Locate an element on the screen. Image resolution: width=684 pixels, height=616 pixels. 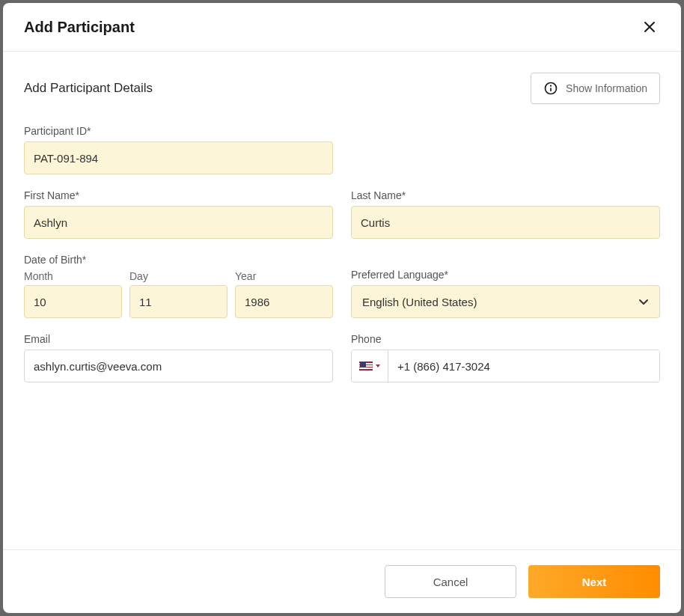
show-information-label: Show Information is located at coordinates (606, 88).